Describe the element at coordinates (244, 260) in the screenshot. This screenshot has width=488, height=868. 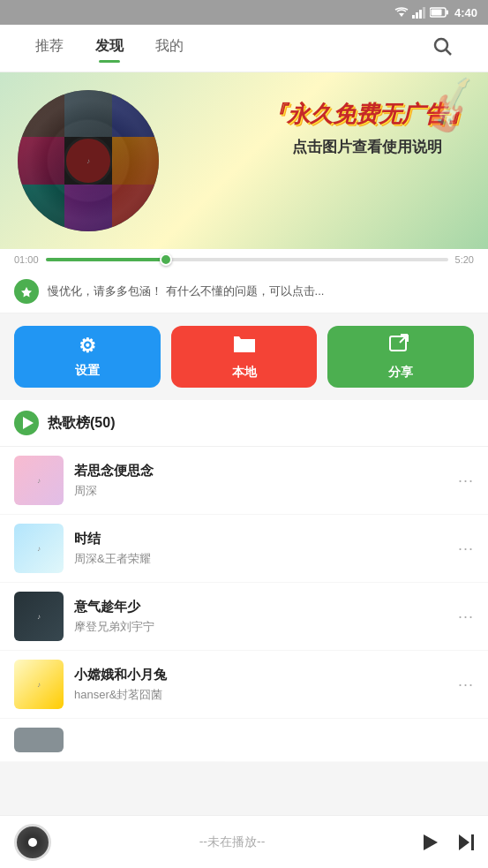
I see `progress-bar-area: 01:00 5:20` at that location.